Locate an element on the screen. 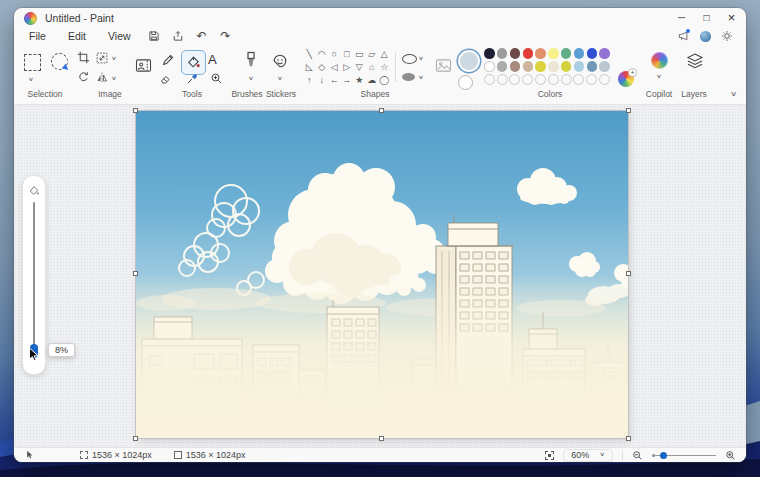 Image resolution: width=760 pixels, height=477 pixels. stickers-chevron-icon: ∨ is located at coordinates (280, 79).